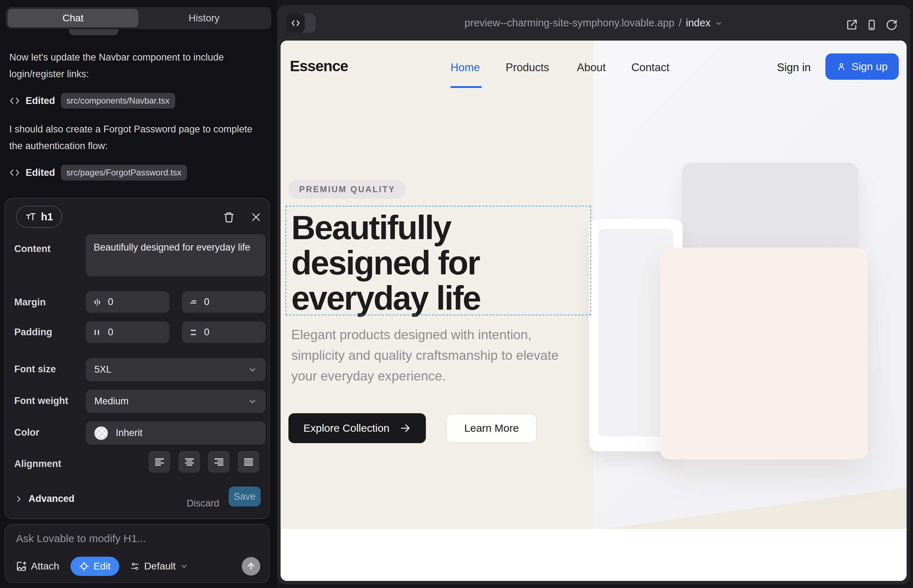  Describe the element at coordinates (27, 433) in the screenshot. I see `color-label: Color` at that location.